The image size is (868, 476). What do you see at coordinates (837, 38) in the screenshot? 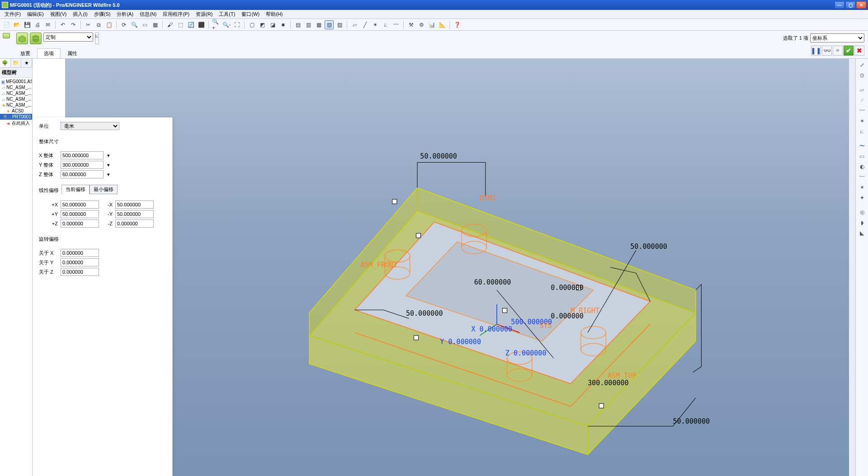
I see `selection-filter: 坐标系` at bounding box center [837, 38].